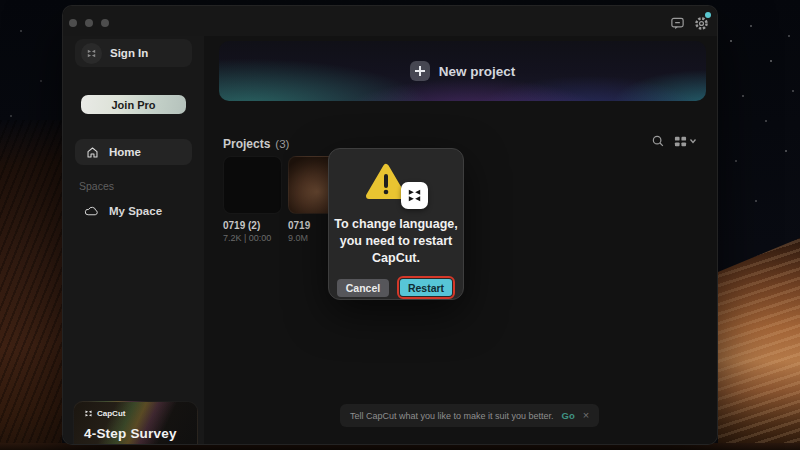 This screenshot has height=450, width=800. What do you see at coordinates (658, 141) in the screenshot?
I see `search-icon` at bounding box center [658, 141].